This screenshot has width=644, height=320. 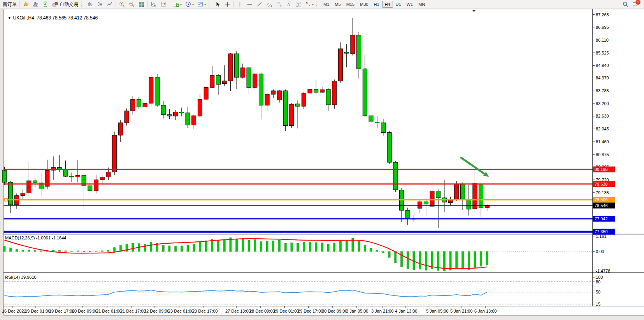 I want to click on periods-button: ▾, so click(x=189, y=4).